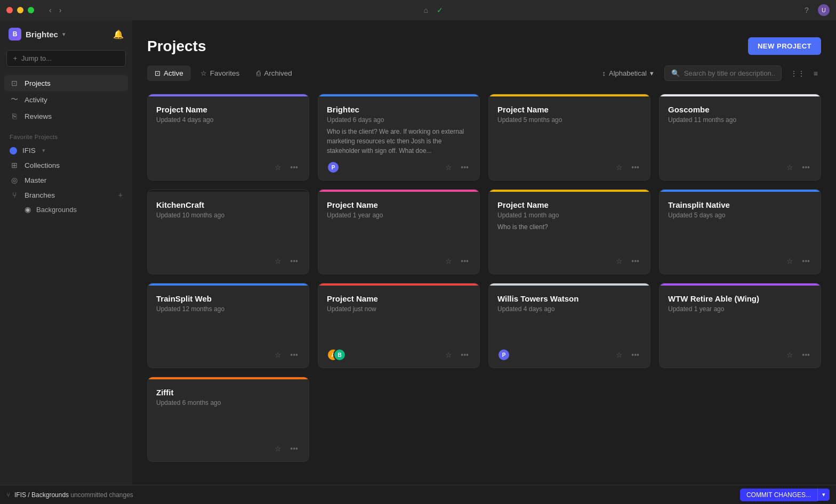 Image resolution: width=836 pixels, height=504 pixels. What do you see at coordinates (66, 100) in the screenshot?
I see `sidebar-item-activity: 〜 Activity` at bounding box center [66, 100].